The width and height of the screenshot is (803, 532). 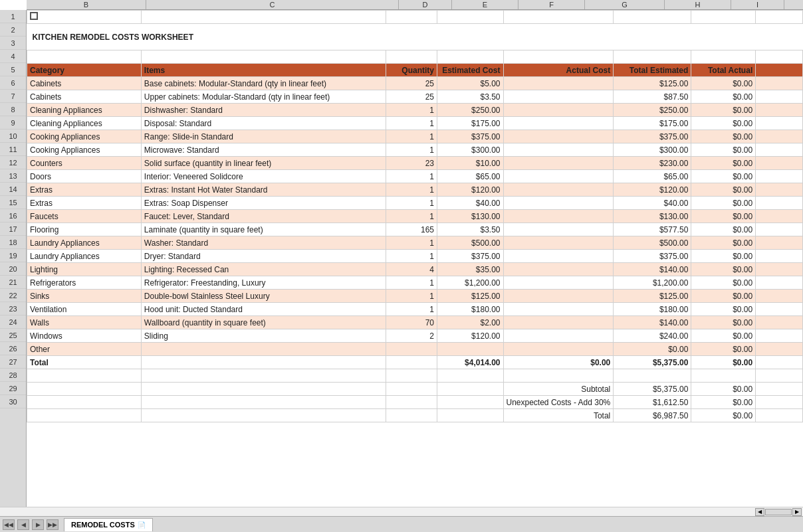 I want to click on cell-est-20: $1,200.00, so click(x=470, y=283).